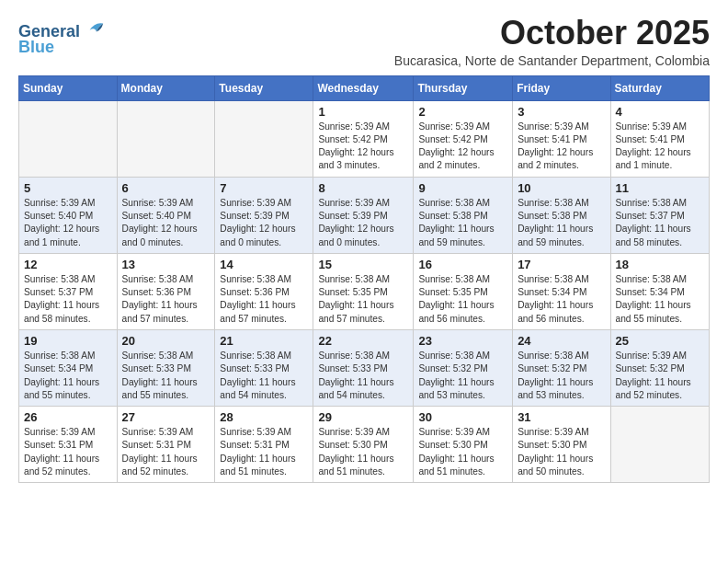 Image resolution: width=728 pixels, height=563 pixels. Describe the element at coordinates (165, 215) in the screenshot. I see `calendar-cell: 6Sunrise: 5:39 AM Sunset: 5:40 PM Daylig…` at that location.